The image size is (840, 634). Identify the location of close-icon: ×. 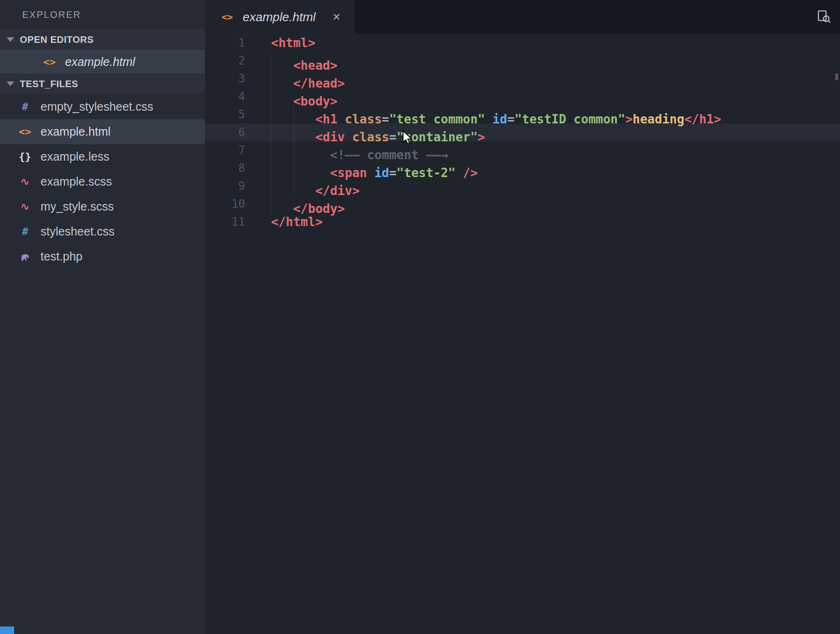
(337, 17).